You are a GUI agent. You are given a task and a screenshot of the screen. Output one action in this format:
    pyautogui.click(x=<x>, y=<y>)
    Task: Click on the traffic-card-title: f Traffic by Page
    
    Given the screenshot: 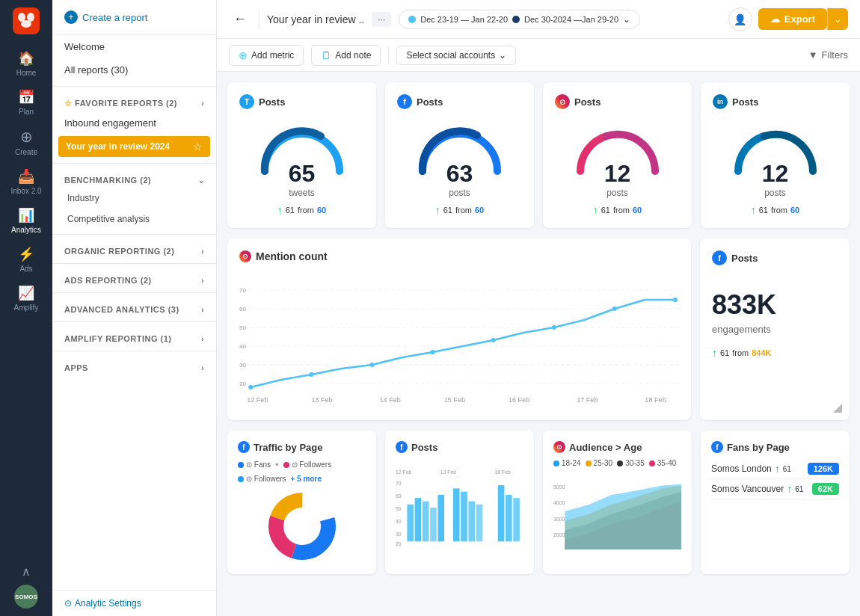 What is the action you would take?
    pyautogui.click(x=302, y=447)
    